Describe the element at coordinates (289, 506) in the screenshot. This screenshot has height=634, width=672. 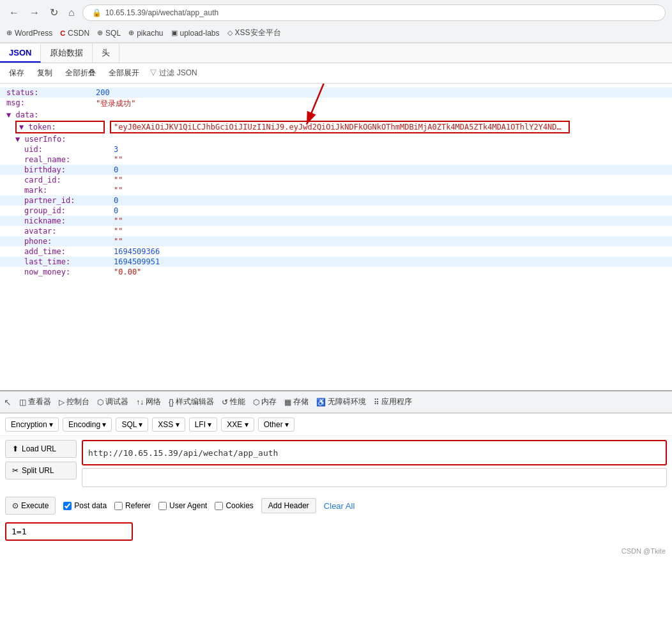
I see `add-header-button: Add Header` at that location.